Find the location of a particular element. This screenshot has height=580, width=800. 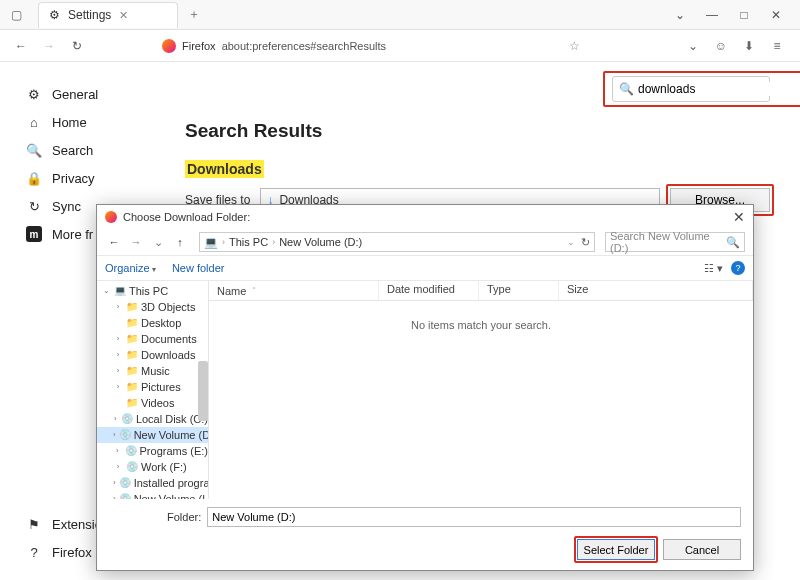

tree-node: ›💿Programs (E:) is located at coordinates (152, 451).